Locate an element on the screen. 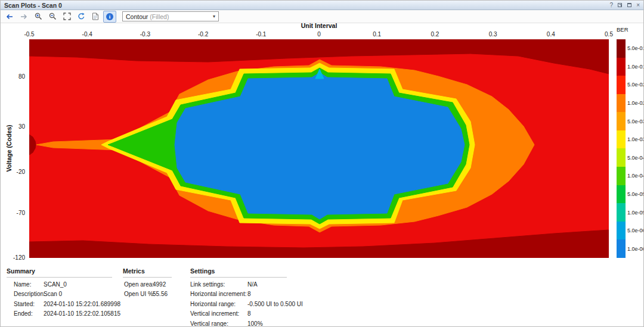 The image size is (644, 327). x-tick-label: 0 is located at coordinates (319, 35).